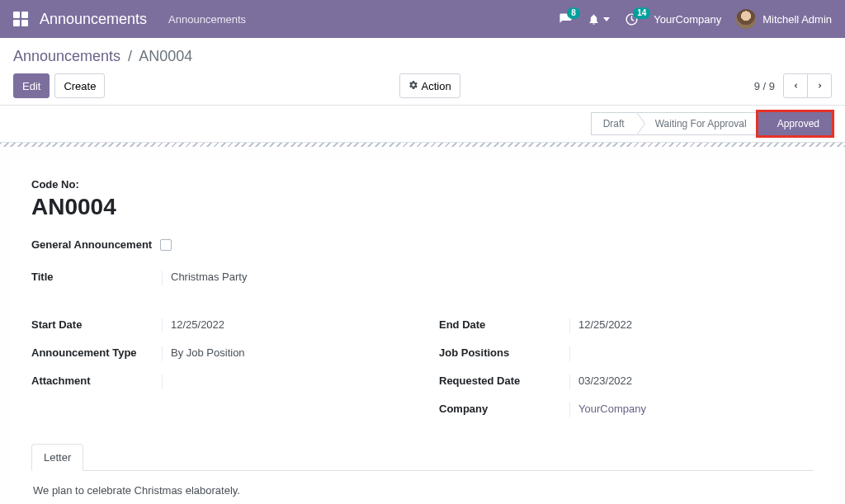 This screenshot has height=504, width=845. I want to click on activities-icon: 14, so click(632, 20).